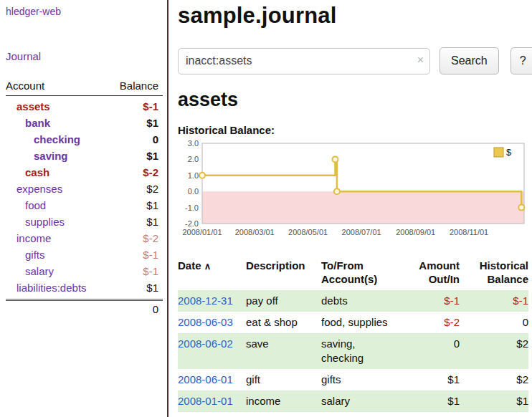 Image resolution: width=532 pixels, height=417 pixels. What do you see at coordinates (37, 156) in the screenshot?
I see `account-link-saving: saving` at bounding box center [37, 156].